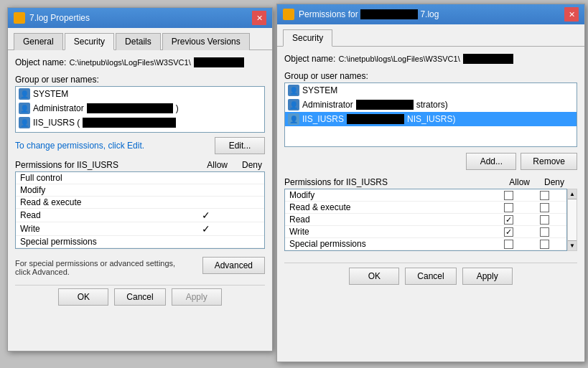  Describe the element at coordinates (426, 244) in the screenshot. I see `perm2-row-special: Special permissions` at that location.